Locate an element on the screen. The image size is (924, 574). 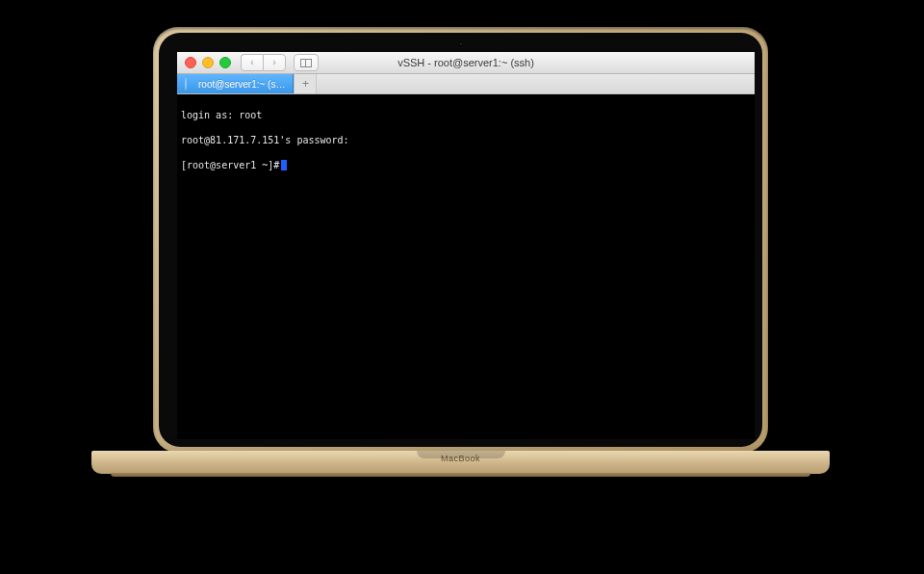
close-button is located at coordinates (191, 63).